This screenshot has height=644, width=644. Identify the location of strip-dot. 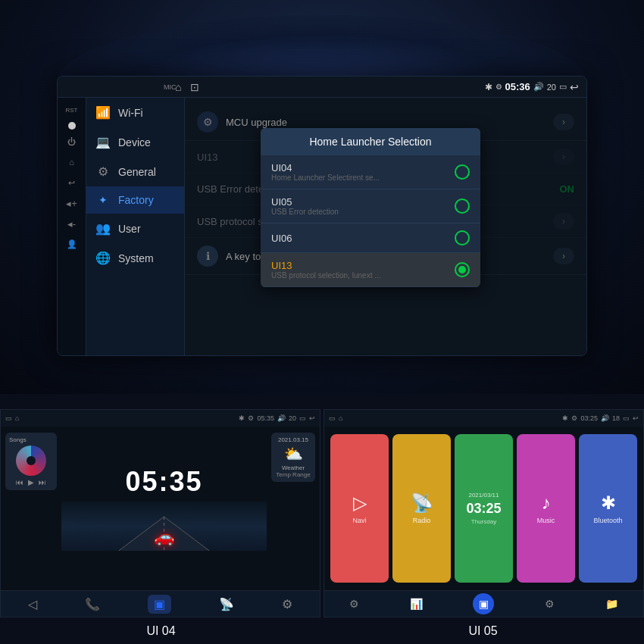
(72, 126).